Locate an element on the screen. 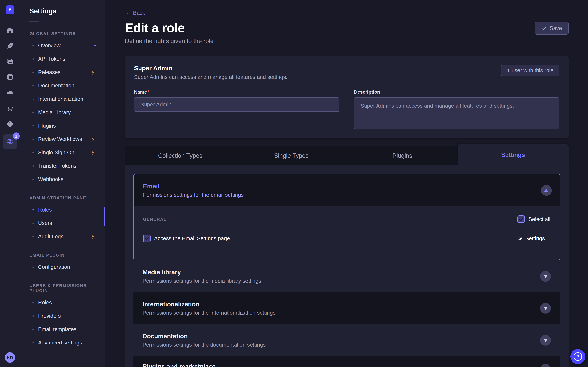  sidebar-item-releases: Releases is located at coordinates (63, 72).